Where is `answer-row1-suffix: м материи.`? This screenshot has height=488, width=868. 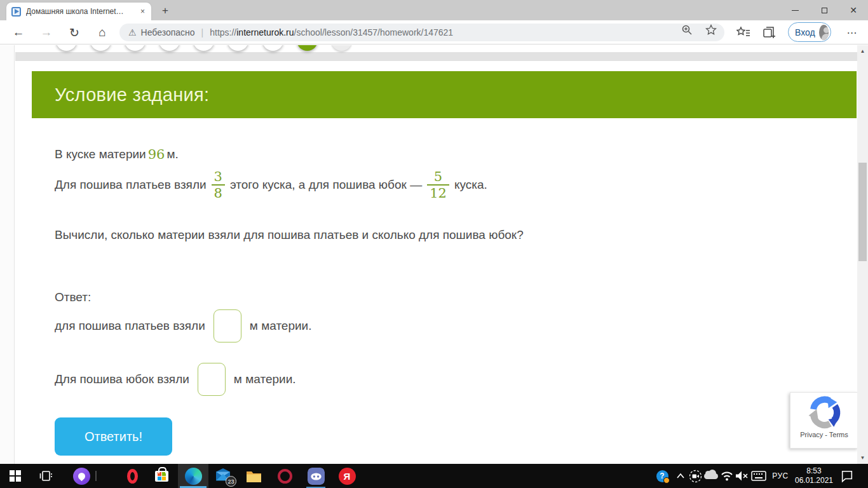 answer-row1-suffix: м материи. is located at coordinates (281, 326).